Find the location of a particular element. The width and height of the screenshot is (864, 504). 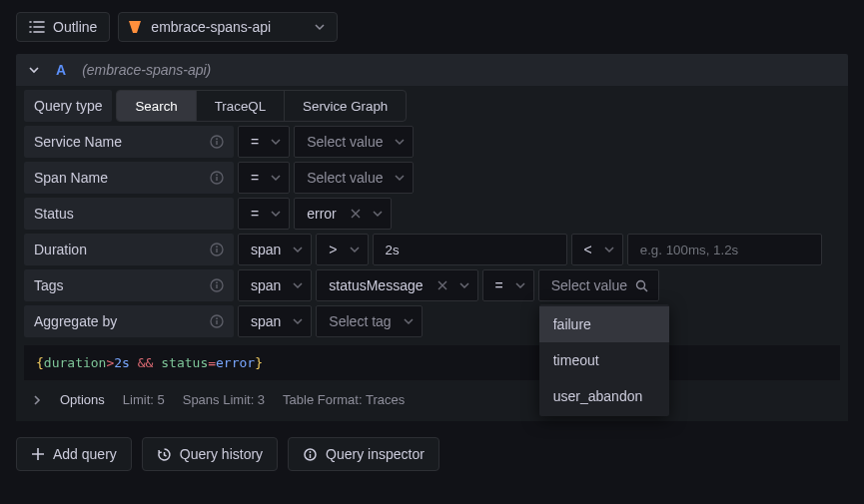

inspector-icon is located at coordinates (310, 455).